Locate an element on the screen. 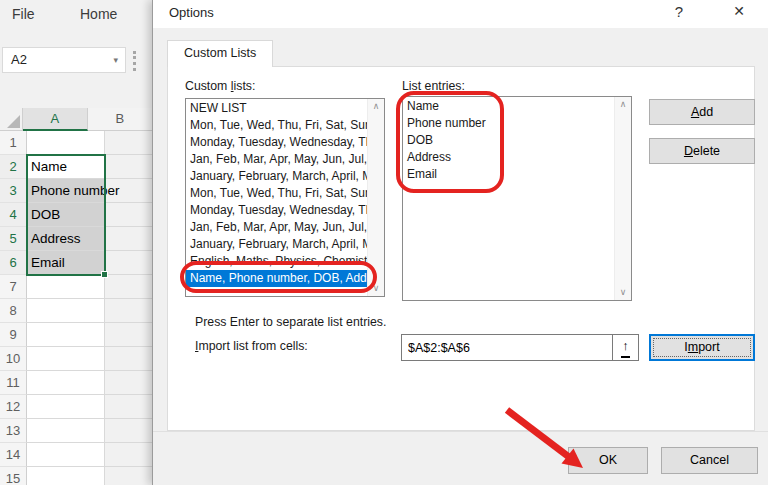 This screenshot has height=485, width=768. select-all-corner is located at coordinates (12, 120).